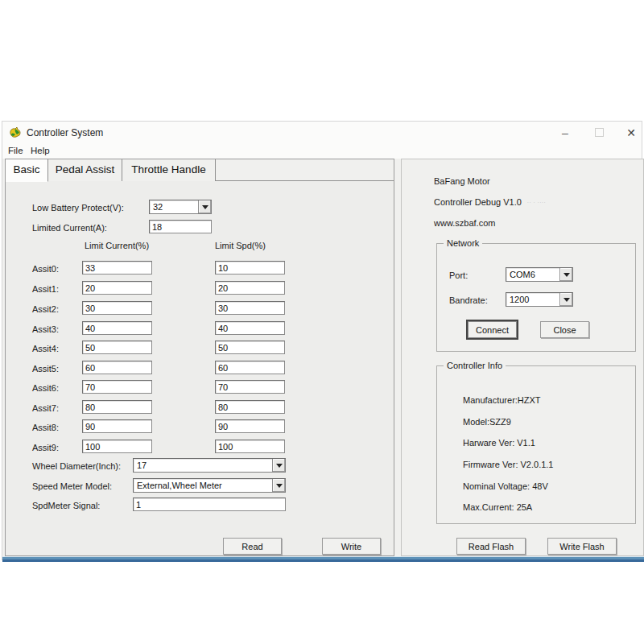  What do you see at coordinates (463, 243) in the screenshot?
I see `network-group-title: Network` at bounding box center [463, 243].